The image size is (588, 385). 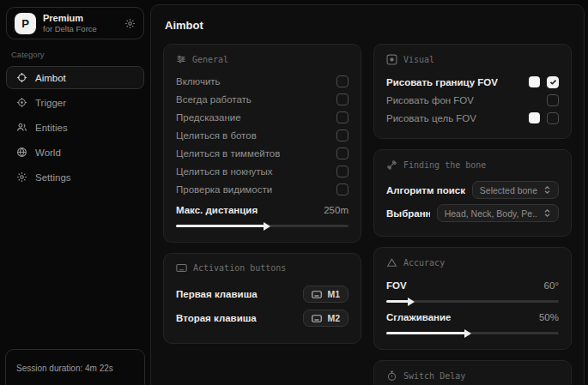 I want to click on selected-value: Selected bone, so click(x=508, y=190).